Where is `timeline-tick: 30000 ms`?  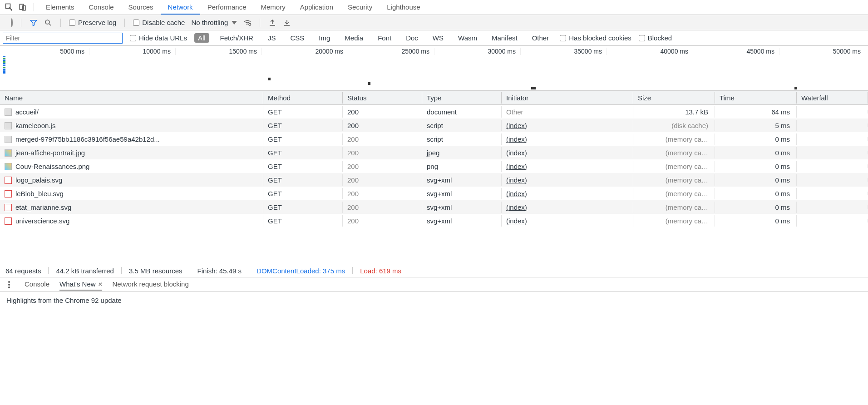 timeline-tick: 30000 ms is located at coordinates (477, 51).